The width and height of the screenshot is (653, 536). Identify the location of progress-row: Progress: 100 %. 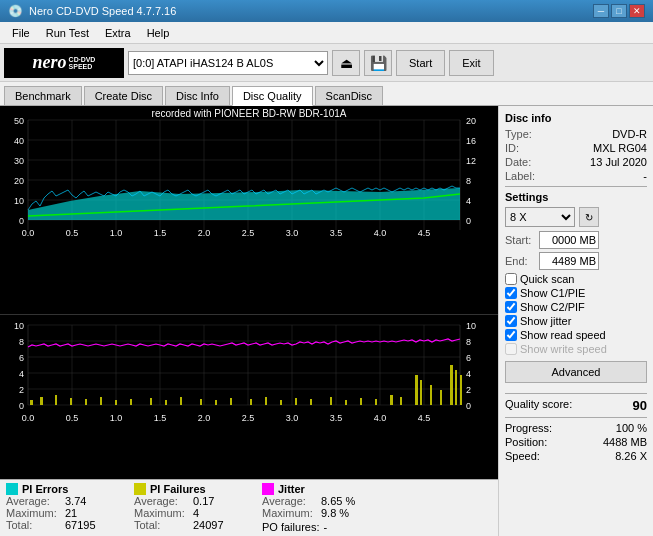
(576, 428).